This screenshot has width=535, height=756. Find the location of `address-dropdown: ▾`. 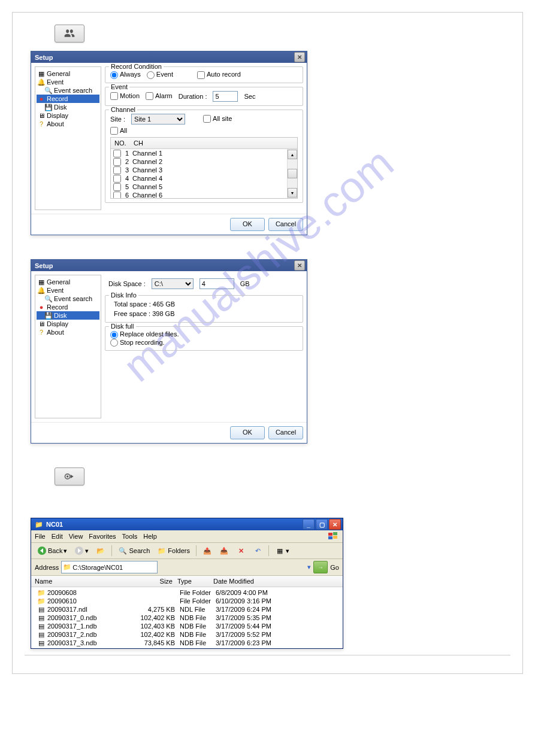

address-dropdown: ▾ is located at coordinates (309, 567).